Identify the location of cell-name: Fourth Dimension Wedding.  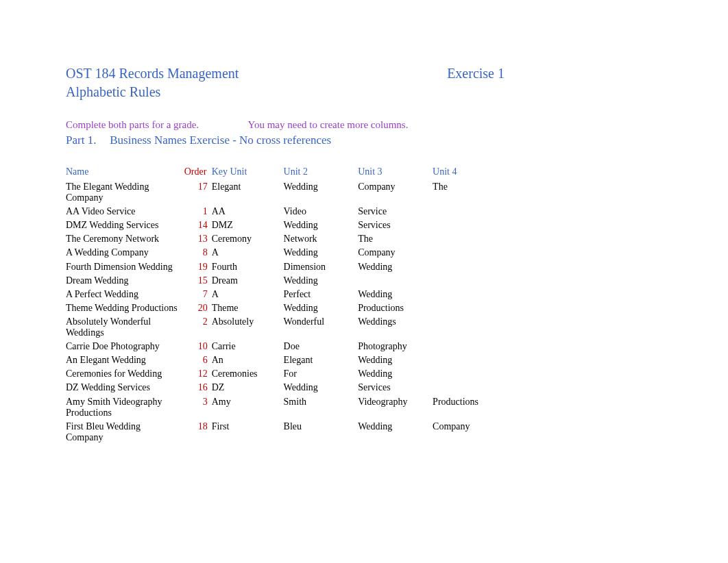
(125, 267).